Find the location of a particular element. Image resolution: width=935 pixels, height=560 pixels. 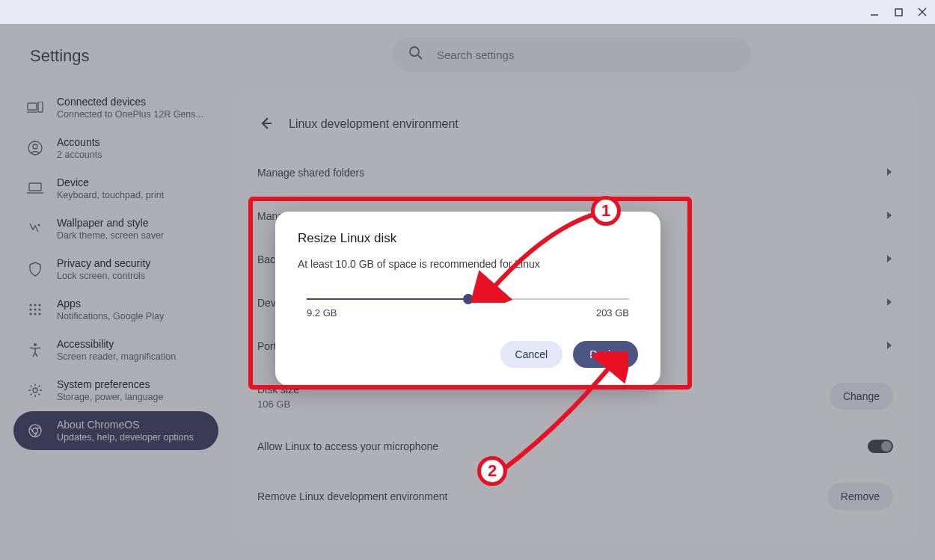

window-titlebar is located at coordinates (468, 12).